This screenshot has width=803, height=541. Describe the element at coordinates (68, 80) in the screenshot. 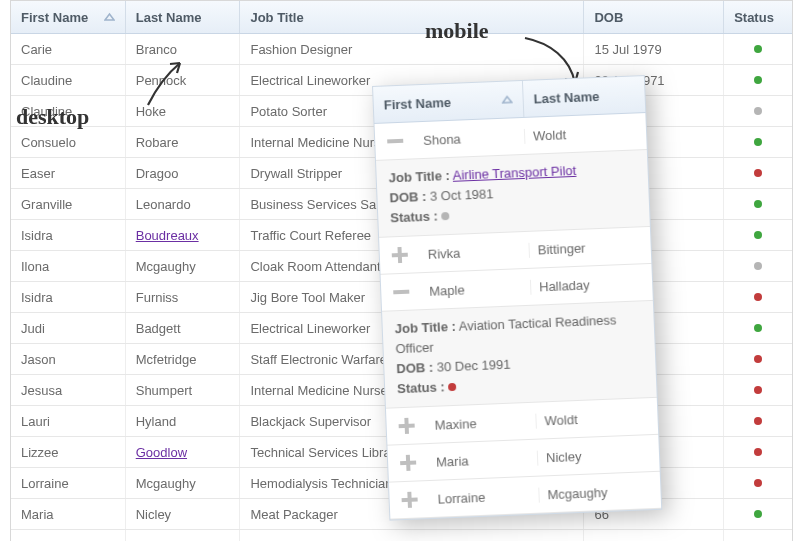

I see `cell-first-name: Claudine` at that location.